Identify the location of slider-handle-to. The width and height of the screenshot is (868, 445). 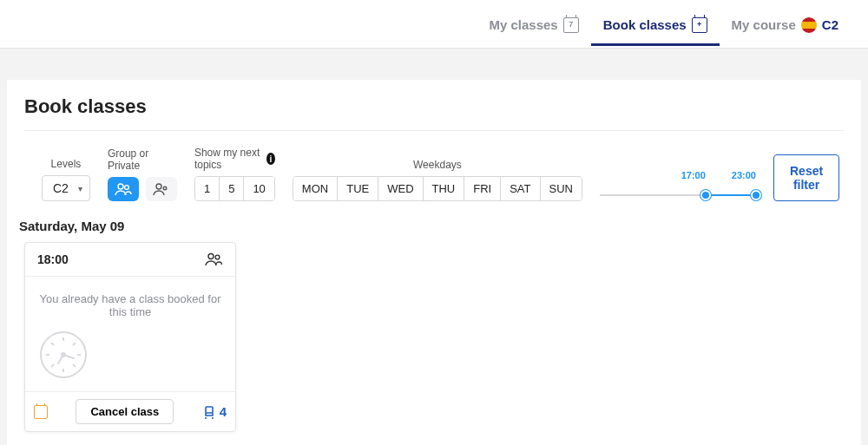
(756, 195).